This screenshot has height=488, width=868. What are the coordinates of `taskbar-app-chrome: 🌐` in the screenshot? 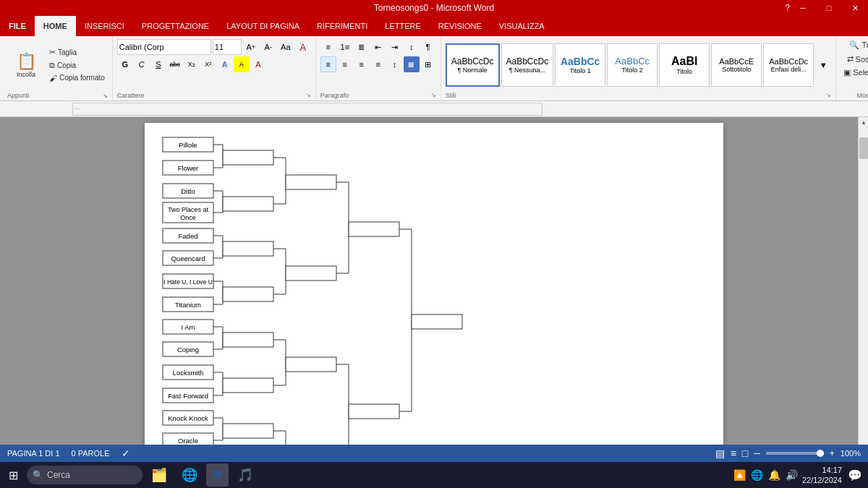 It's located at (190, 475).